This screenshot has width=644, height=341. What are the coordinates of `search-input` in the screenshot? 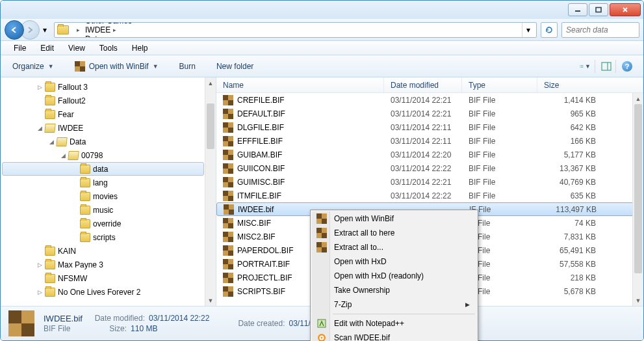 It's located at (600, 30).